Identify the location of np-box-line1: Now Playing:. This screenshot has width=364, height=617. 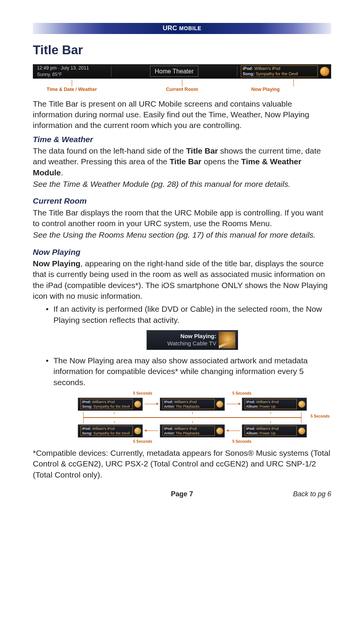
(183, 336).